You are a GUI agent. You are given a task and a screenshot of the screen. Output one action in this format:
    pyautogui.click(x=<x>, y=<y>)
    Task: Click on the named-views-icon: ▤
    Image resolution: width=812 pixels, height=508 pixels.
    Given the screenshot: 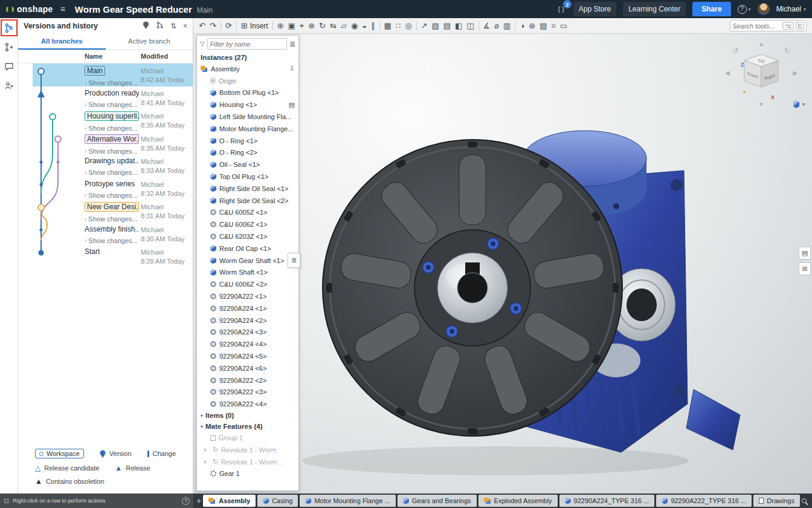 What is the action you would take?
    pyautogui.click(x=447, y=25)
    